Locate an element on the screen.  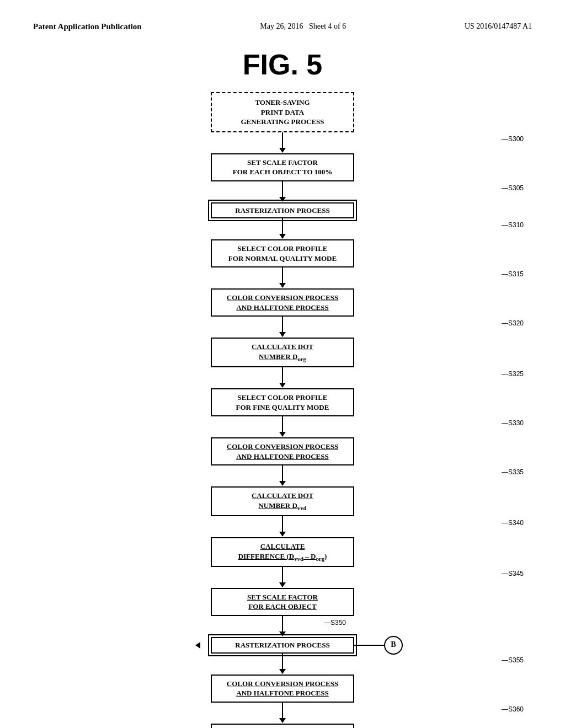
box-s320: CALCULATE DOTNUMBER Dorg is located at coordinates (282, 352).